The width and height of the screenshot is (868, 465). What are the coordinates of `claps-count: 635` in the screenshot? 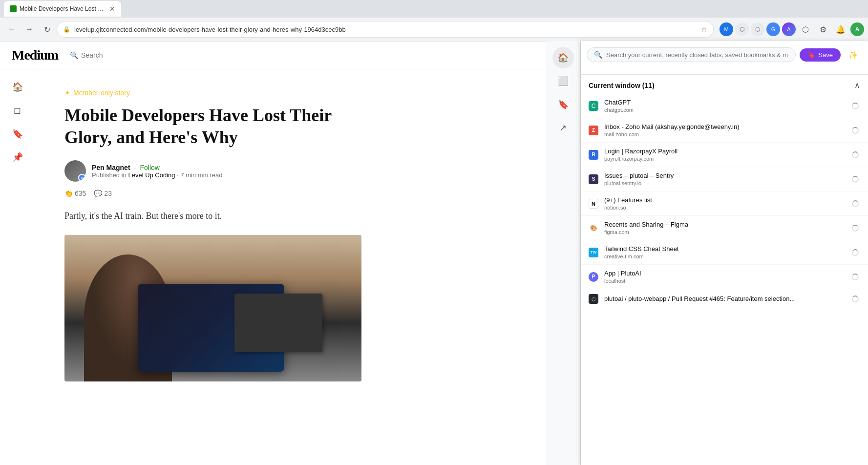 It's located at (80, 193).